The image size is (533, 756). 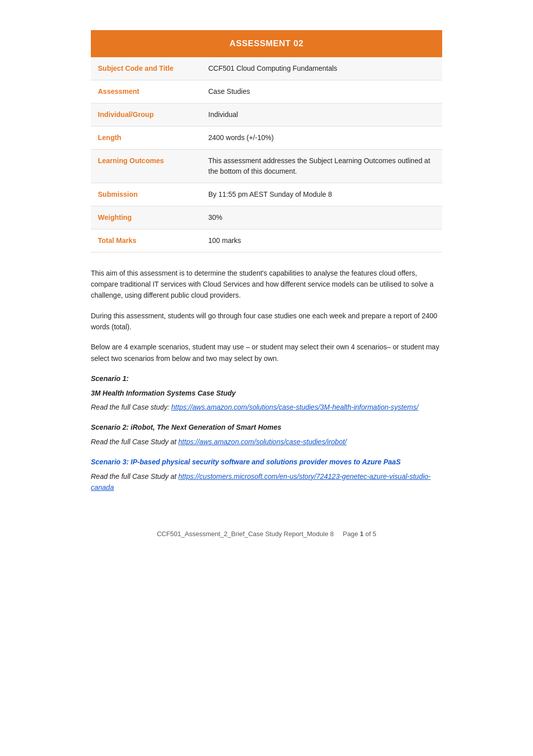 What do you see at coordinates (146, 91) in the screenshot?
I see `table-label-cell: Assessment` at bounding box center [146, 91].